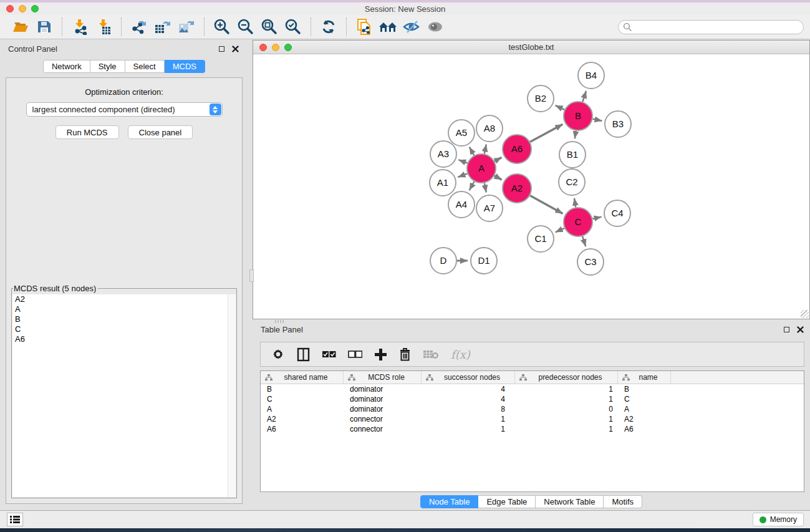 This screenshot has height=532, width=810. What do you see at coordinates (463, 175) in the screenshot?
I see `graph-edge-A-A1` at bounding box center [463, 175].